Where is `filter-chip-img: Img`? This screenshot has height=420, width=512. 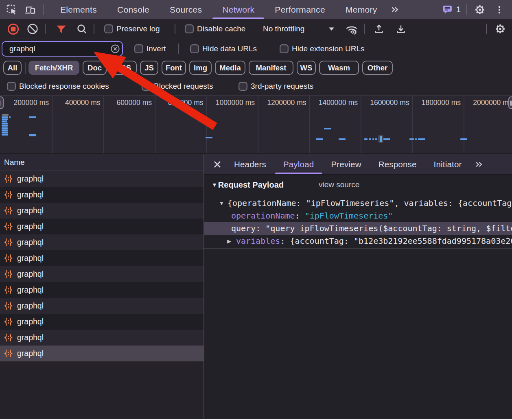 filter-chip-img: Img is located at coordinates (200, 68).